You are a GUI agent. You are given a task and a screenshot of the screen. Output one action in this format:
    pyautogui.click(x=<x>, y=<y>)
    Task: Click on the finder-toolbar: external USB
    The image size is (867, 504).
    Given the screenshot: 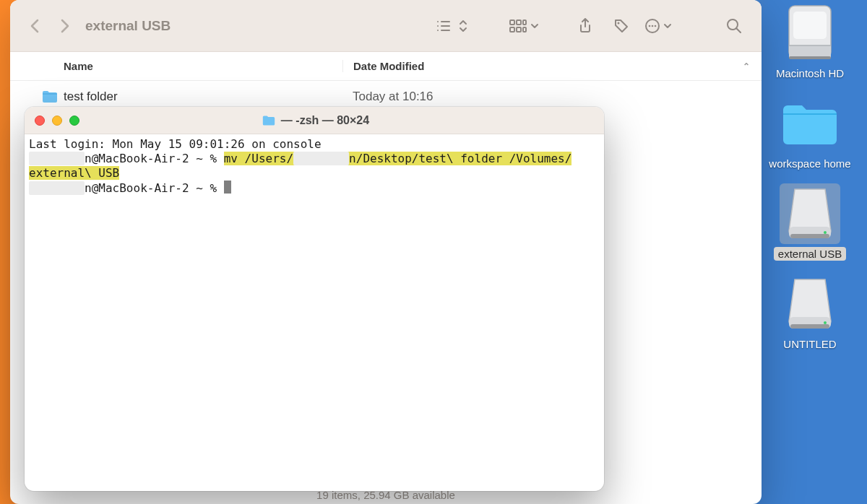 What is the action you would take?
    pyautogui.click(x=386, y=26)
    